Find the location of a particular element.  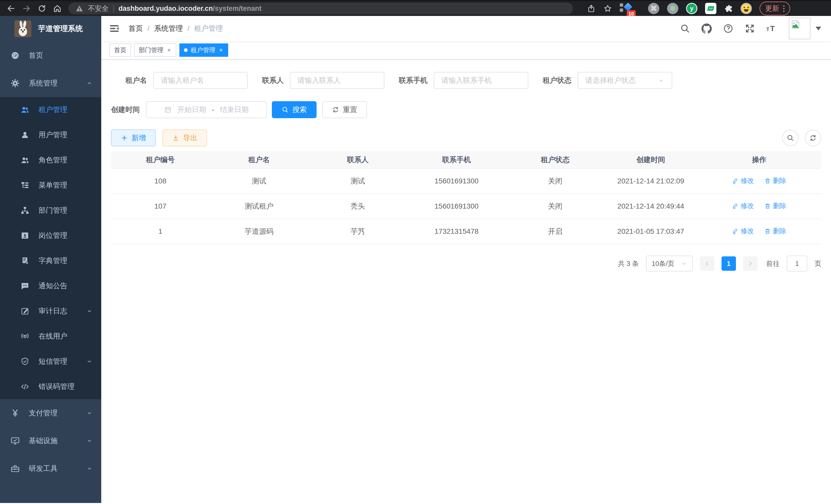

mobile-input is located at coordinates (481, 80).